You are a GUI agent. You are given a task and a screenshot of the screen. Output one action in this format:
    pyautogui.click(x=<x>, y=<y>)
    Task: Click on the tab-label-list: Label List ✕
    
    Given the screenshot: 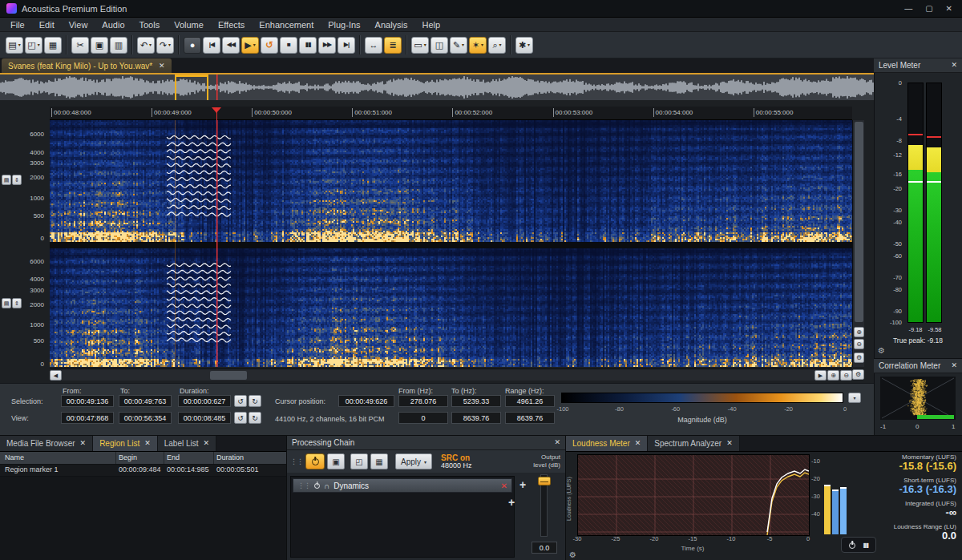 What is the action you would take?
    pyautogui.click(x=188, y=444)
    